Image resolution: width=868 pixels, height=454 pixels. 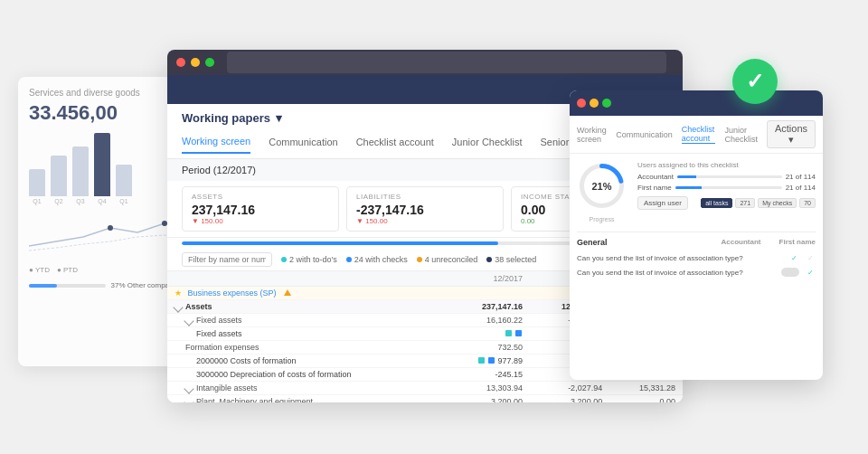 What do you see at coordinates (425, 400) in the screenshot?
I see `table-row: Plant, Machinery and equipment 3,200.00 …` at bounding box center [425, 400].